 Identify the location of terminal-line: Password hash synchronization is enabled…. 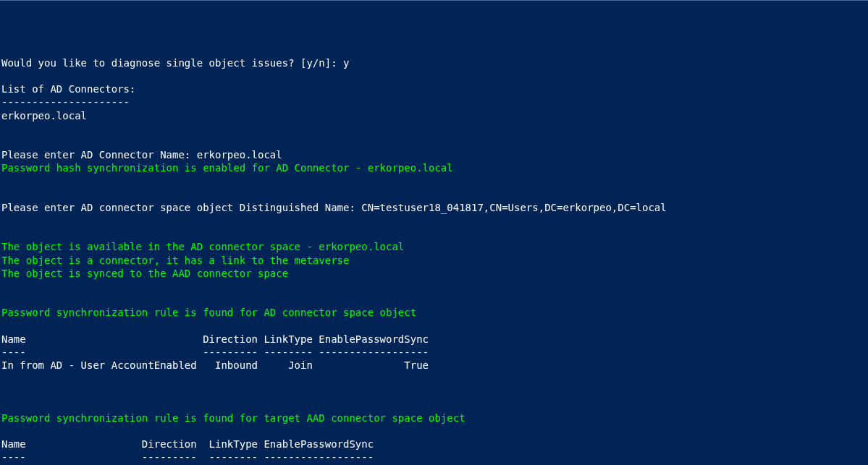
(434, 168).